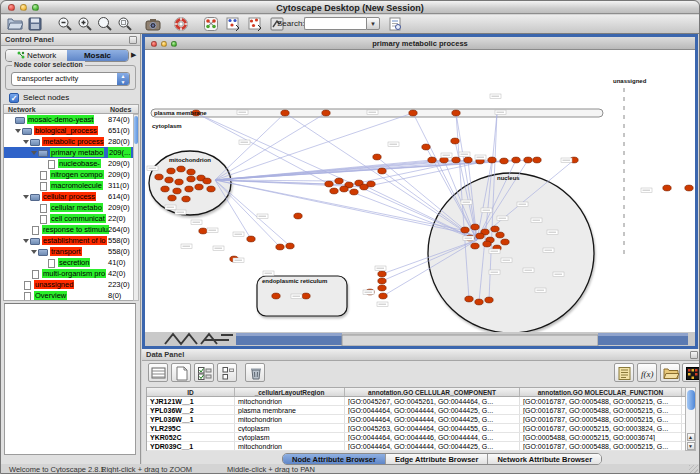 This screenshot has width=700, height=474. What do you see at coordinates (71, 196) in the screenshot?
I see `tree-row: cellular process614(0)` at bounding box center [71, 196].